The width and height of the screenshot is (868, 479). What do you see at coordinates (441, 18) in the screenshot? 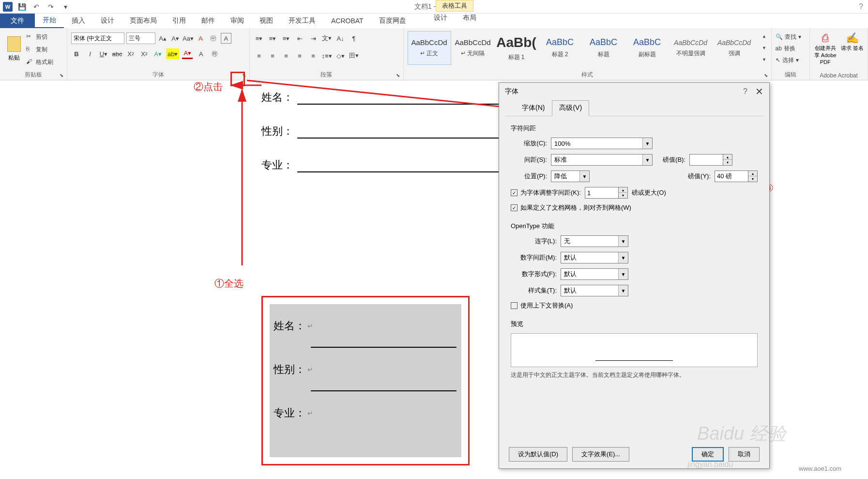
I see `tab-table-design: 设计` at bounding box center [441, 18].